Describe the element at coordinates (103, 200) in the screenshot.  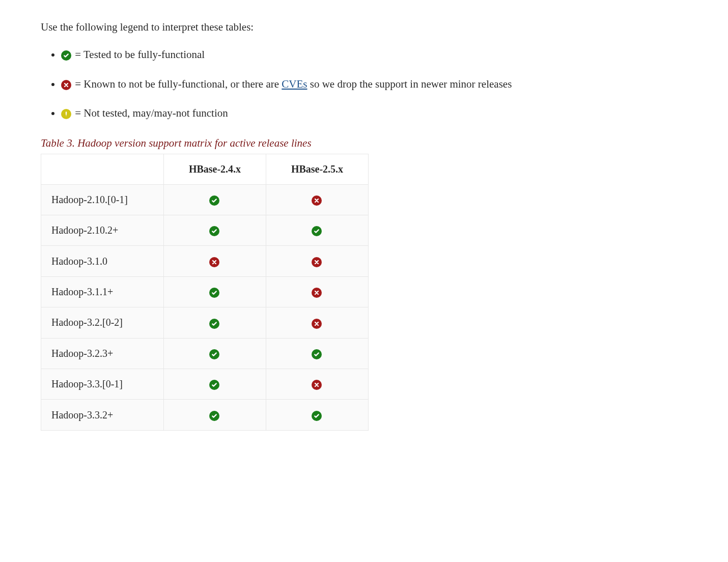
I see `row-label: Hadoop-2.10.[0-1]` at that location.